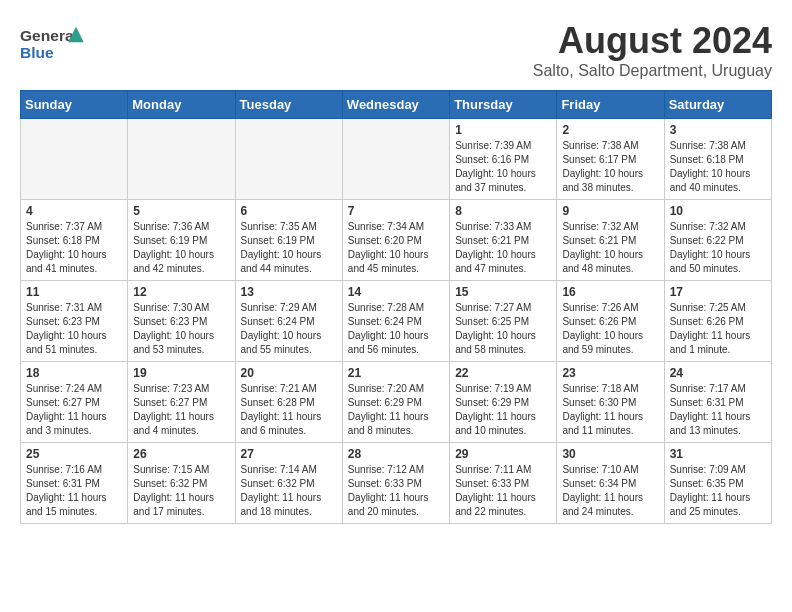  What do you see at coordinates (718, 402) in the screenshot?
I see `calendar-cell: 24Sunrise: 7:17 AM Sunset: 6:31 PM Dayli…` at bounding box center [718, 402].